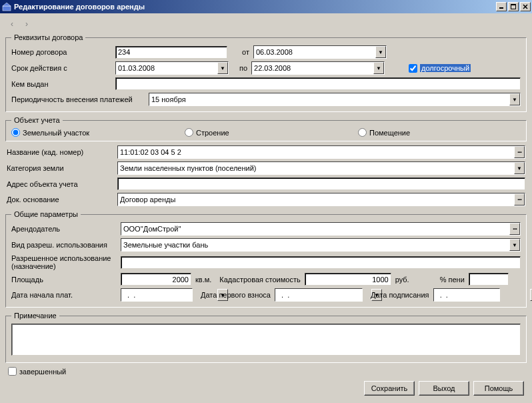 This screenshot has width=532, height=403. I want to click on note-textarea, so click(266, 340).